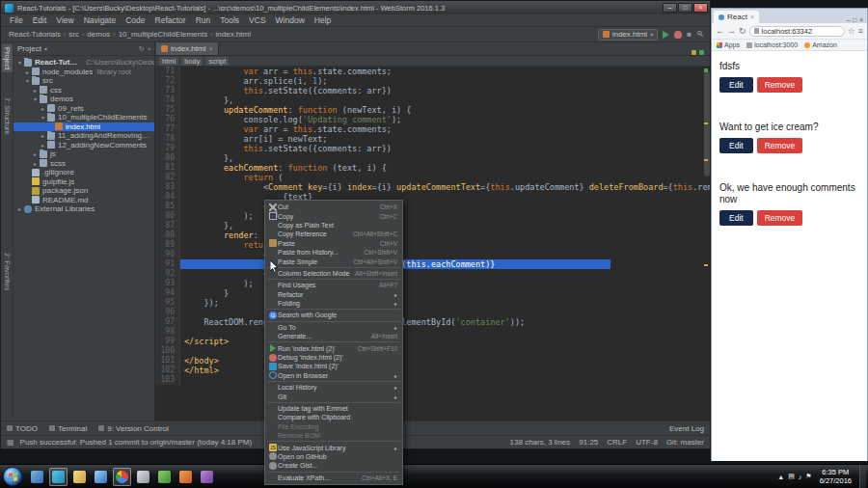  What do you see at coordinates (432, 216) in the screenshot?
I see `code-line-86: 86 );` at bounding box center [432, 216].